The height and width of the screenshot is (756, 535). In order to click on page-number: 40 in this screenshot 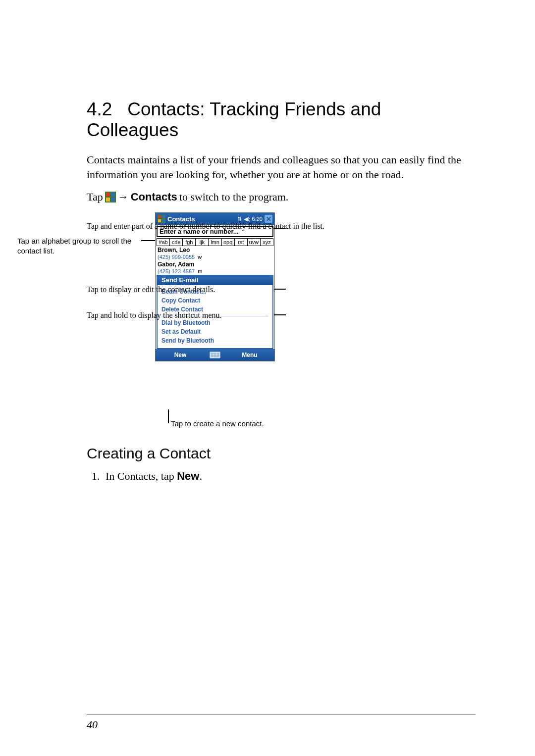, I will do `click(92, 725)`.